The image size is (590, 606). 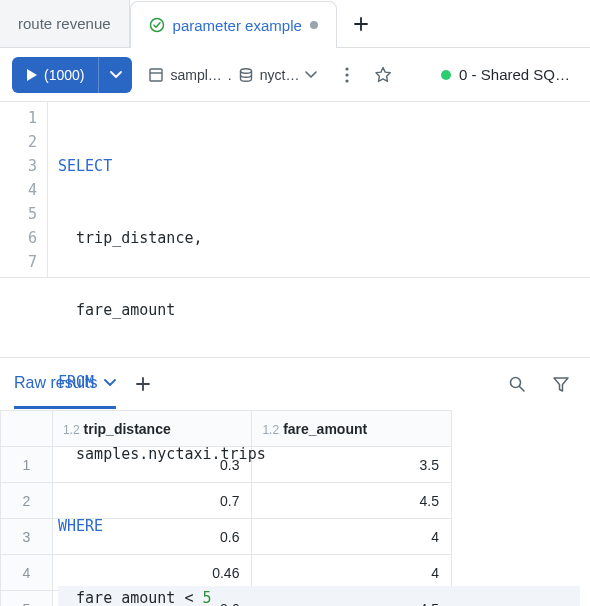 What do you see at coordinates (561, 384) in the screenshot?
I see `filter-results-button` at bounding box center [561, 384].